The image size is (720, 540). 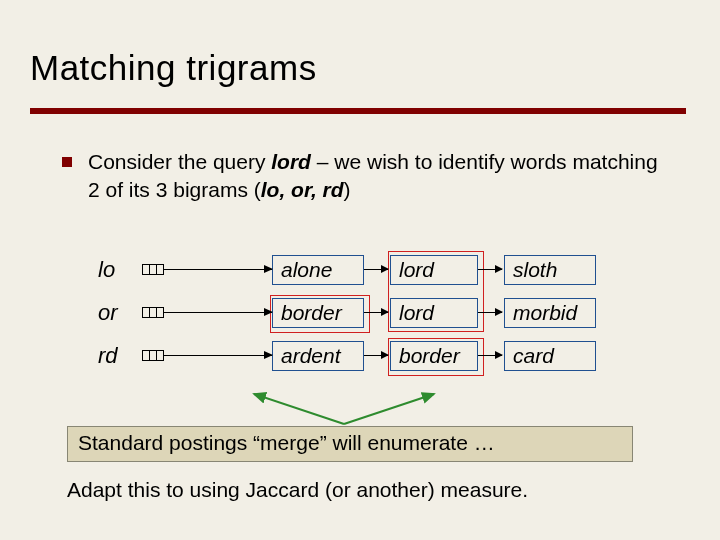 What do you see at coordinates (378, 270) in the screenshot?
I see `posting-row: lo alone lord sloth` at bounding box center [378, 270].